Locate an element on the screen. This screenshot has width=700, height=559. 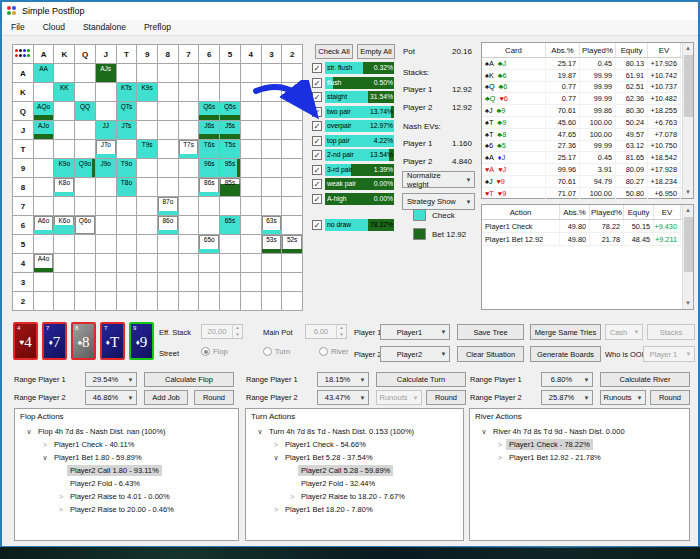
matrix-cell-T9: T9s is located at coordinates (148, 150).